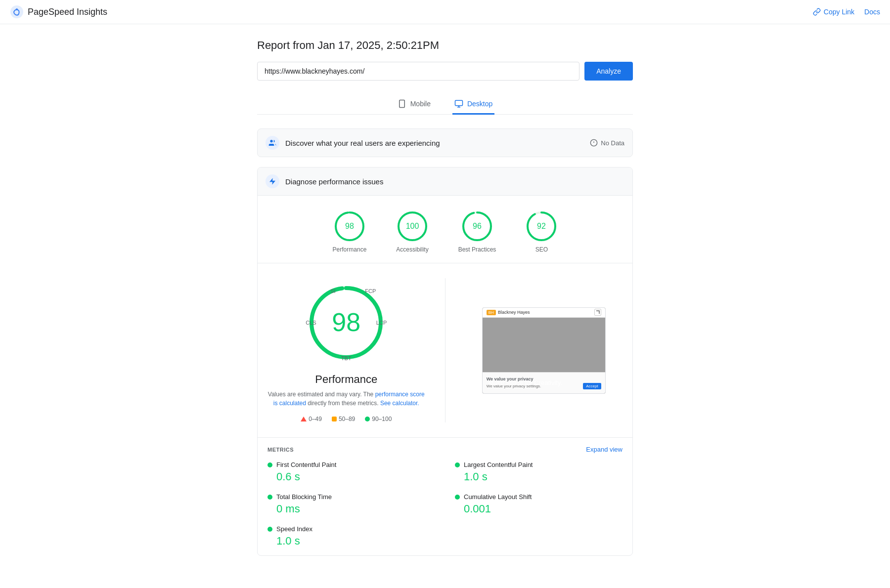  Describe the element at coordinates (346, 379) in the screenshot. I see `perf-gauge-title: Performance` at that location.